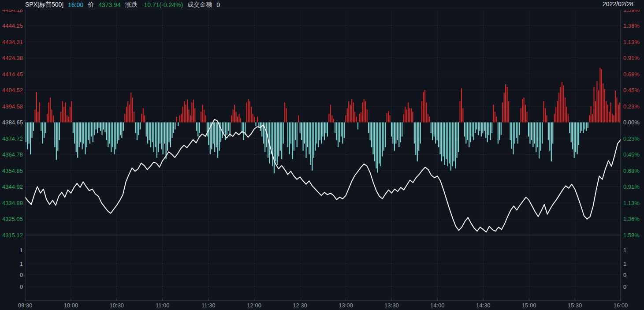  Describe the element at coordinates (322, 5) in the screenshot. I see `quote-header: SPX[标普500] 16:00 价 4373.94 涨跌 -10.71(-0.…` at that location.